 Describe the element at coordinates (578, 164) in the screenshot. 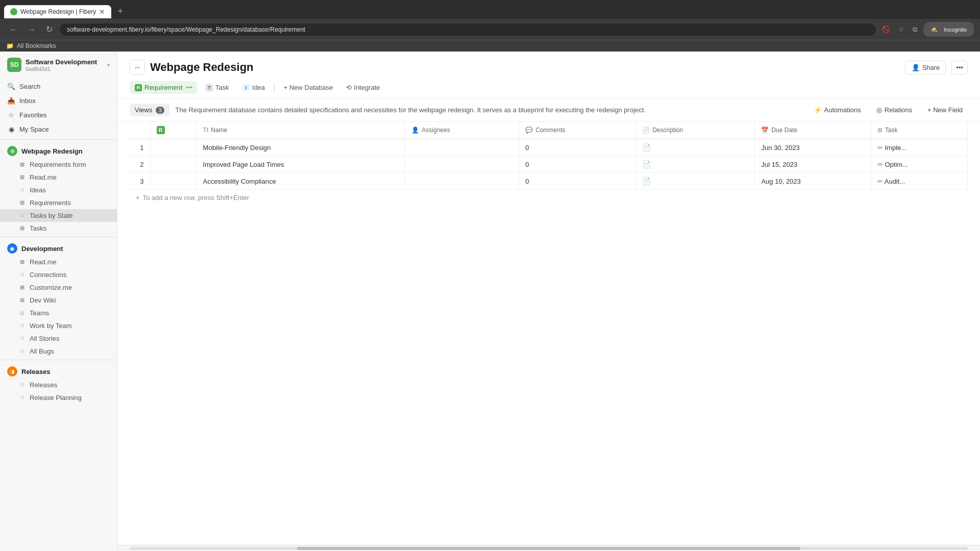

I see `row-2-comments: 0` at that location.